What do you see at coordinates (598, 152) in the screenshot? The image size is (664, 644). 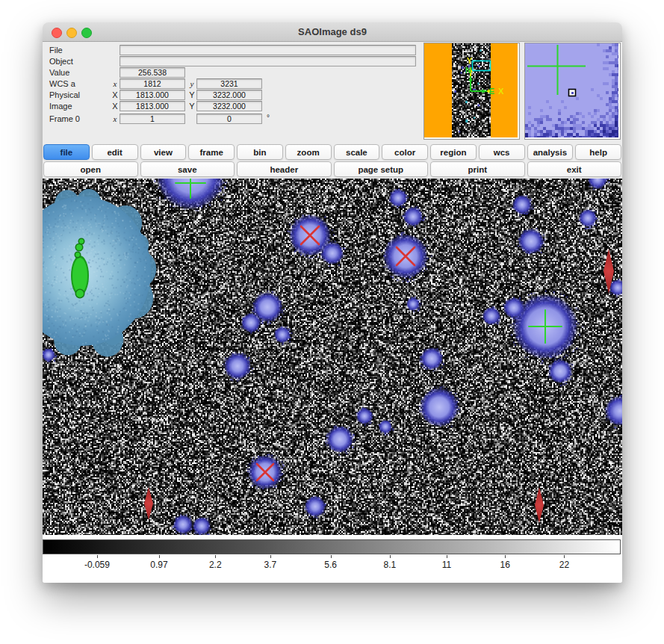 I see `menu-help: help` at bounding box center [598, 152].